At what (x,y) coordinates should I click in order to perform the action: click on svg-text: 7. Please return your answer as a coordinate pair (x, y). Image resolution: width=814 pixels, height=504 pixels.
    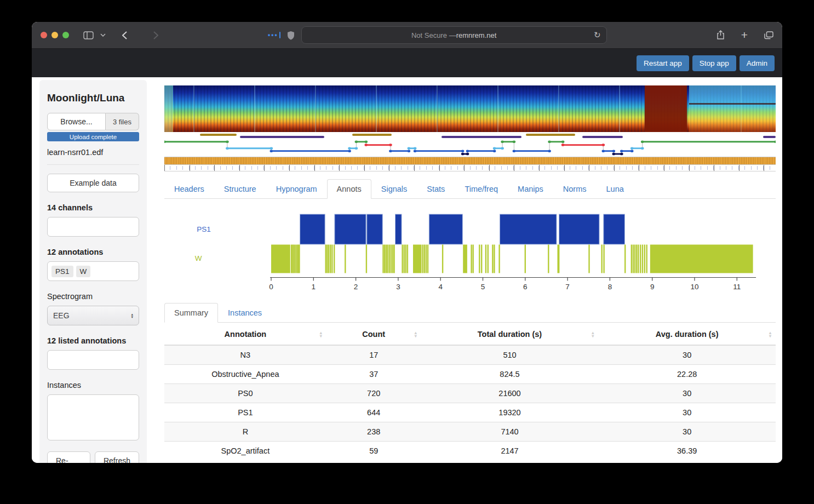
    Looking at the image, I should click on (567, 287).